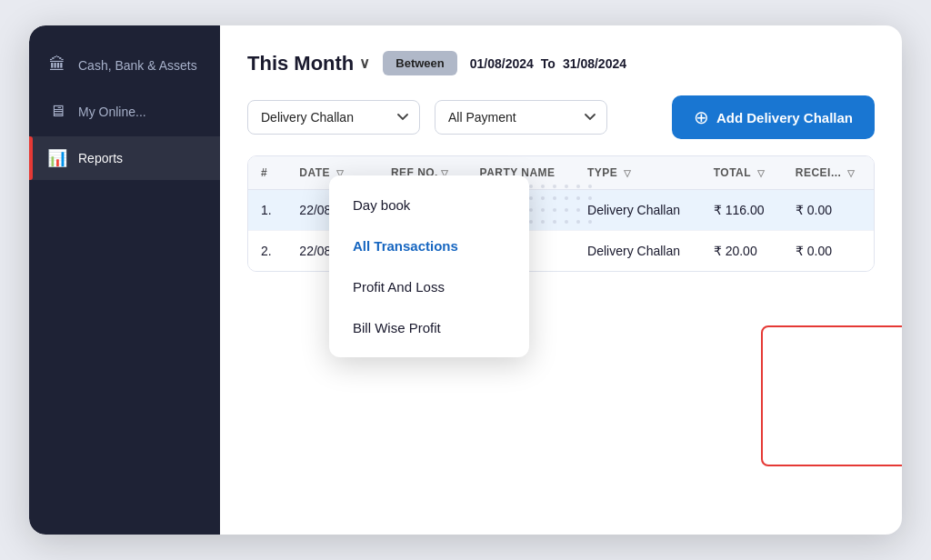 This screenshot has height=560, width=931. What do you see at coordinates (429, 287) in the screenshot?
I see `dropdown-item-profit-and-loss: Profit And Loss` at bounding box center [429, 287].